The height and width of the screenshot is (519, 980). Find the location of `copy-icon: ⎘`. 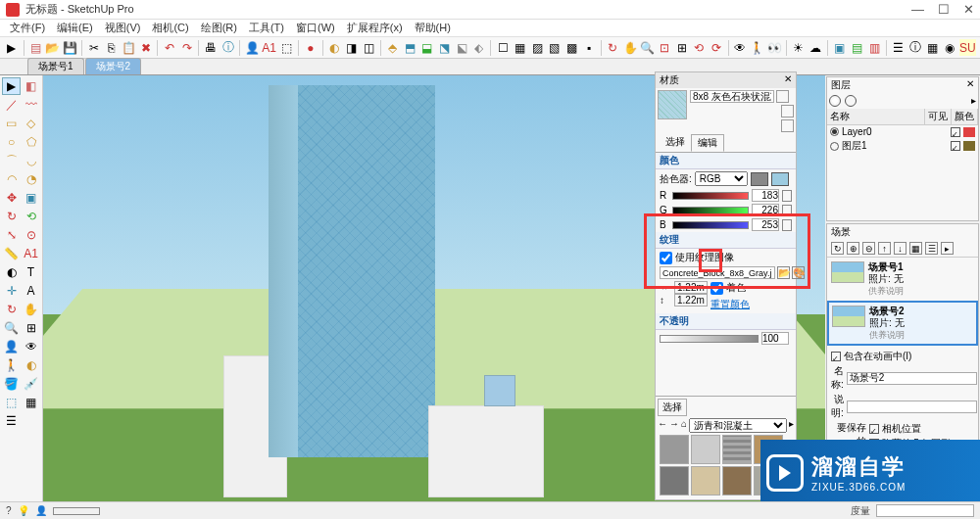

copy-icon: ⎘ is located at coordinates (112, 47).